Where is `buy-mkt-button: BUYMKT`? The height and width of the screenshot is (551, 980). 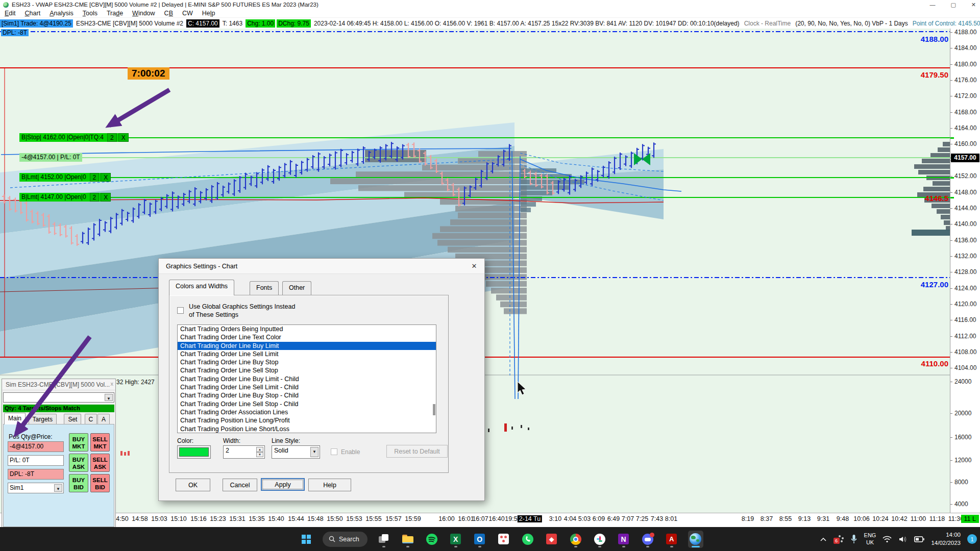 buy-mkt-button: BUYMKT is located at coordinates (79, 442).